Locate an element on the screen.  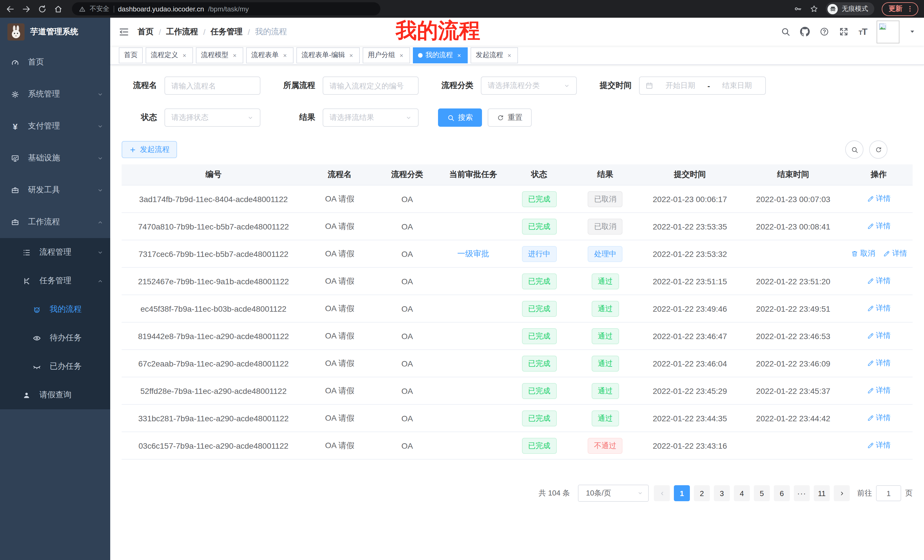
tab-label: 首页 is located at coordinates (130, 55).